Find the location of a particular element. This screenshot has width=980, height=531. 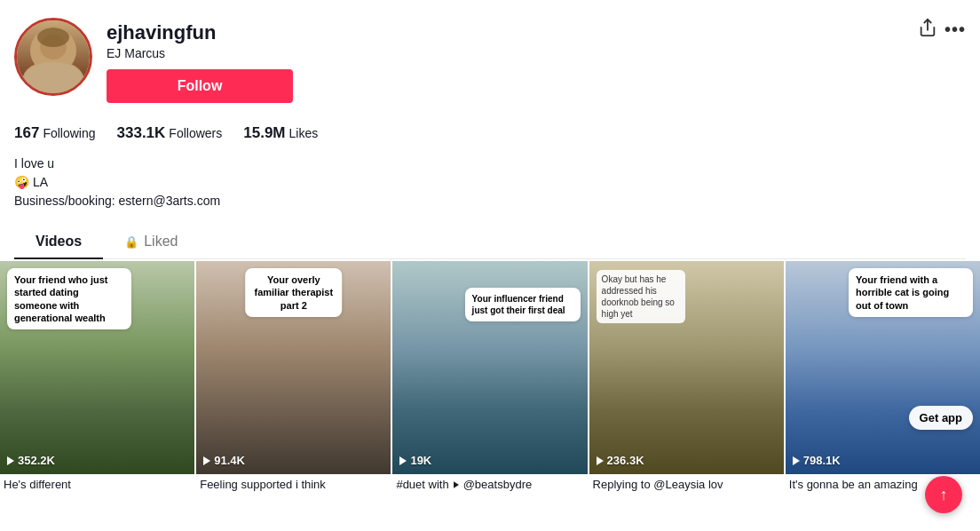

more-options-icon: ••• is located at coordinates (955, 30).